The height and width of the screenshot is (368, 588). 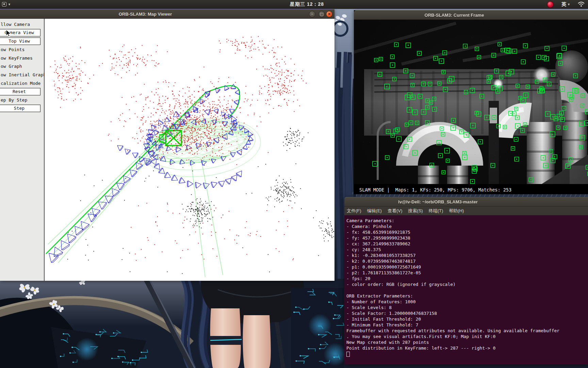 I want to click on window-selector-icon, so click(x=4, y=4).